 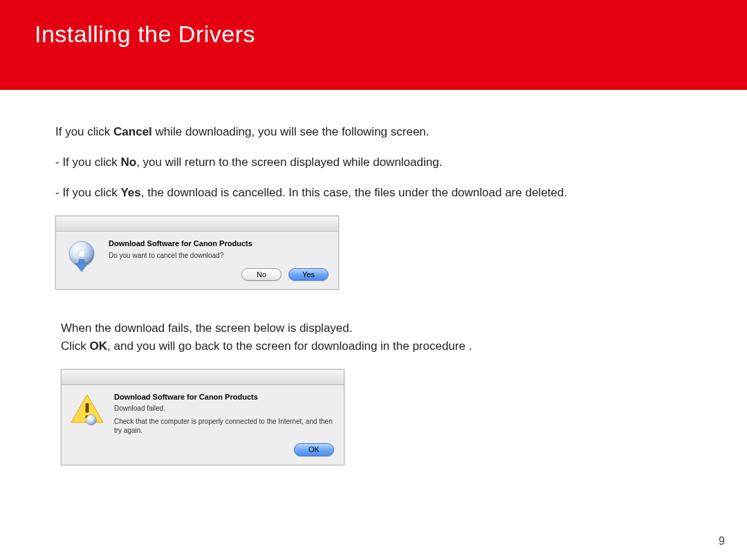 What do you see at coordinates (289, 162) in the screenshot?
I see `bullet1-post: , you will return to the screen displaye…` at bounding box center [289, 162].